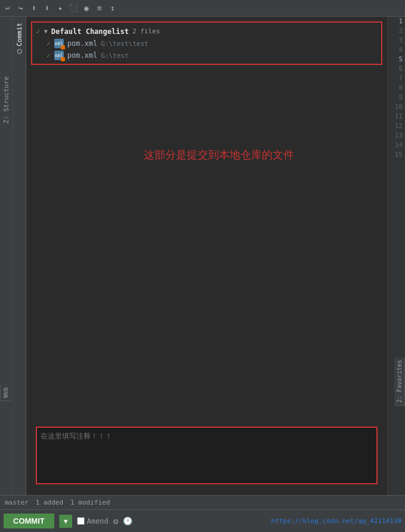 The width and height of the screenshot is (405, 532). What do you see at coordinates (19, 51) in the screenshot?
I see `commit-tab-icon: ⬡` at bounding box center [19, 51].